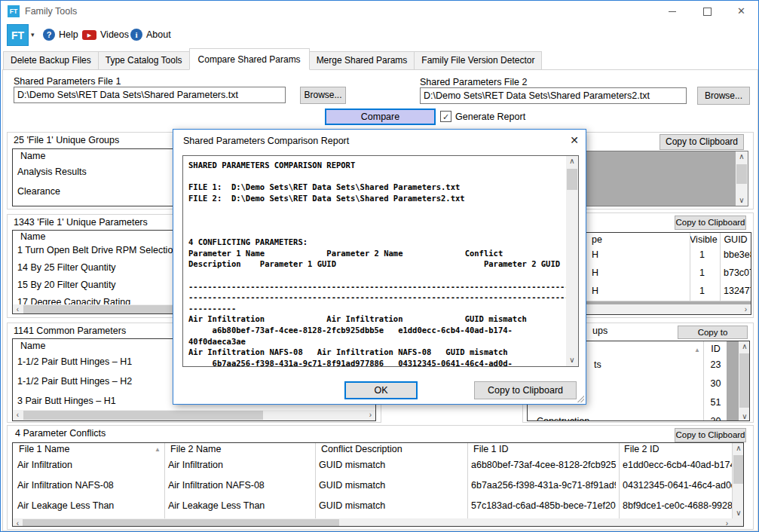  What do you see at coordinates (491, 449) in the screenshot?
I see `column-header-file1-id: File 1 ID` at bounding box center [491, 449].